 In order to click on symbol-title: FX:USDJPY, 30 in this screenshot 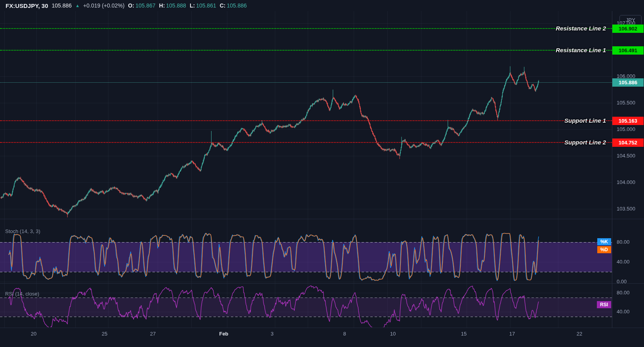, I will do `click(27, 6)`.